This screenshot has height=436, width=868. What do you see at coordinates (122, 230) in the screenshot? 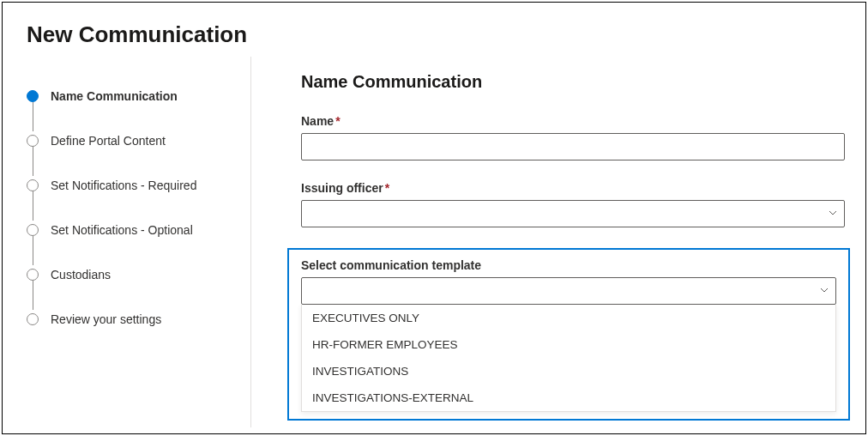
I see `step-label: Set Notifications - Optional` at bounding box center [122, 230].